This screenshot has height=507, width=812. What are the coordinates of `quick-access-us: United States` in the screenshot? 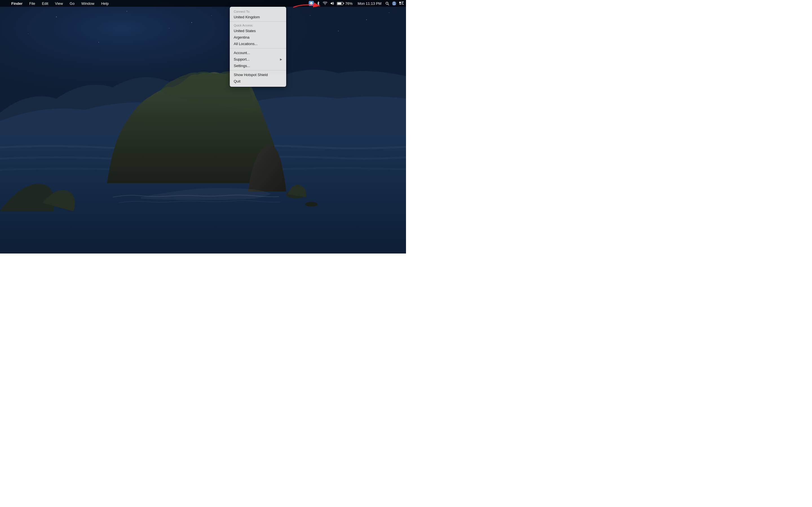 It's located at (258, 31).